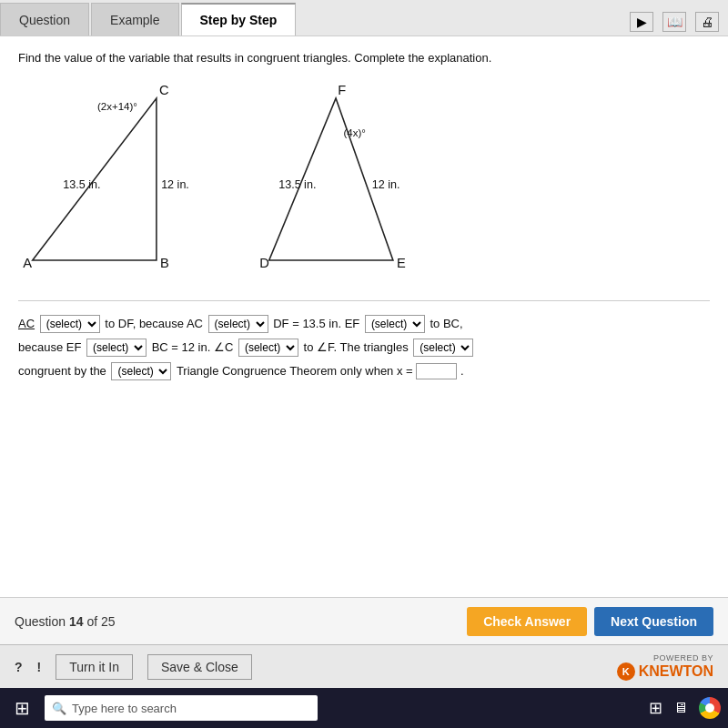 This screenshot has width=728, height=728. I want to click on select-4: (select), so click(116, 348).